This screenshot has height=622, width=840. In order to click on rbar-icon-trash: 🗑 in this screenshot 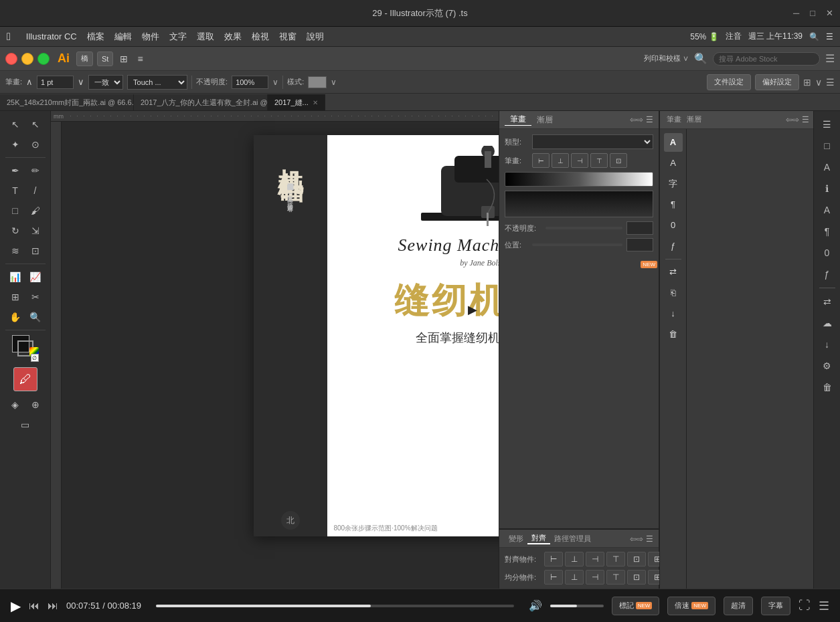, I will do `click(827, 387)`.